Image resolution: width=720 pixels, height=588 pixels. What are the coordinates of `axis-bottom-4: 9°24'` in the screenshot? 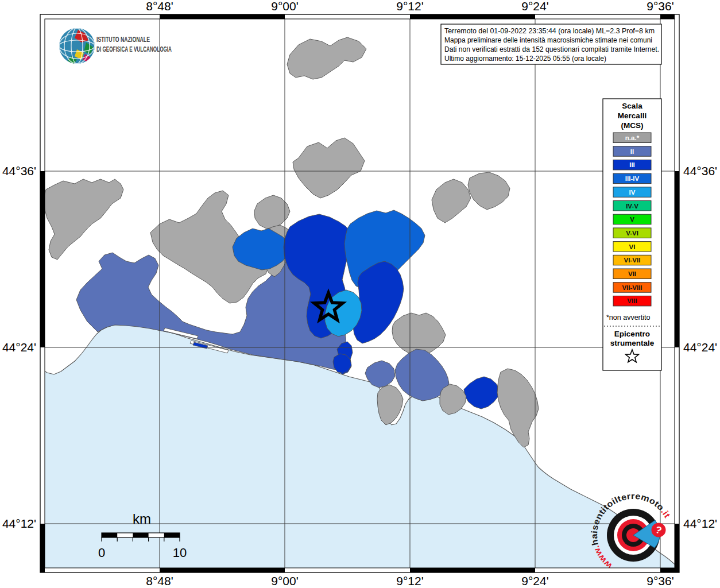 It's located at (535, 581).